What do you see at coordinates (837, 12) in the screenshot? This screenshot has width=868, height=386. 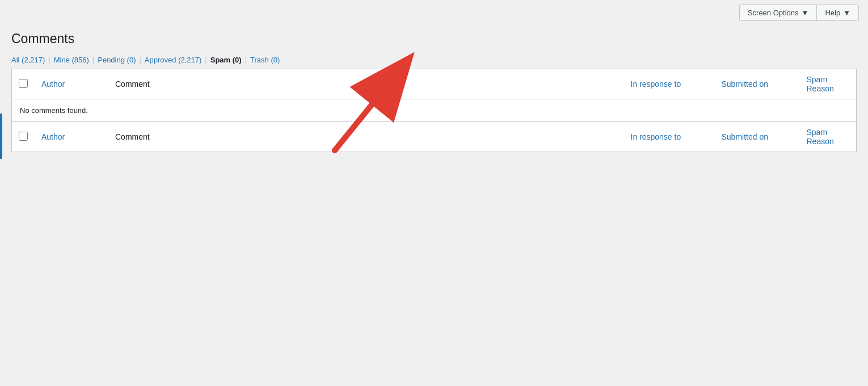 I see `help-button: Help ▼` at bounding box center [837, 12].